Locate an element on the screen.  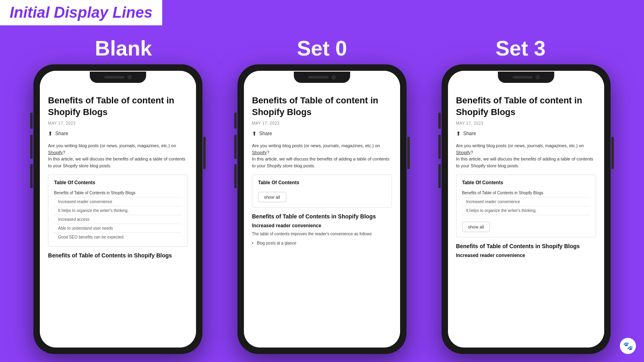
share-icon-set3: ⬆ is located at coordinates (458, 134).